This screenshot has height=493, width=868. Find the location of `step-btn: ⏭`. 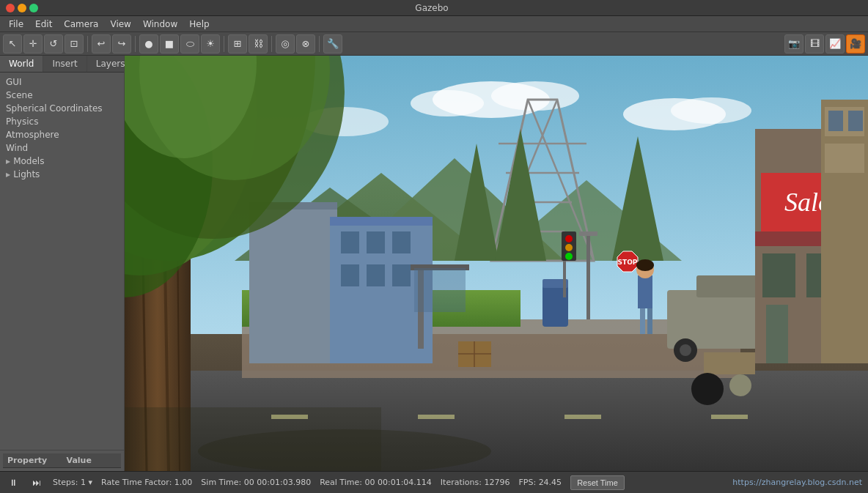

step-btn: ⏭ is located at coordinates (37, 483).